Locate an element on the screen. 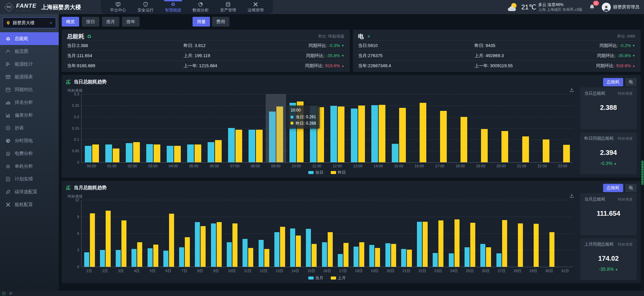 The image size is (644, 296). notification-badge: 11 is located at coordinates (596, 3).